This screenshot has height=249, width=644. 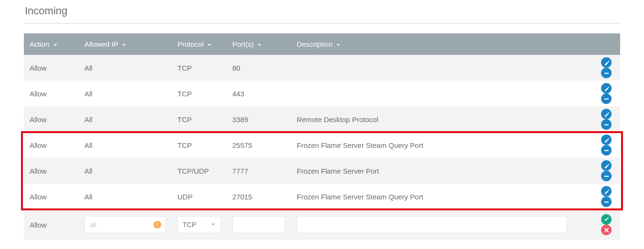 What do you see at coordinates (259, 93) in the screenshot?
I see `cell-ports: 443` at bounding box center [259, 93].